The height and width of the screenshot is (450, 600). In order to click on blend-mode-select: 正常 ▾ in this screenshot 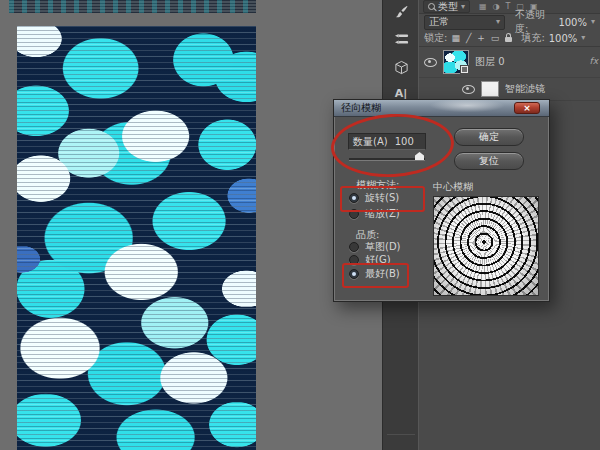, I will do `click(464, 22)`.